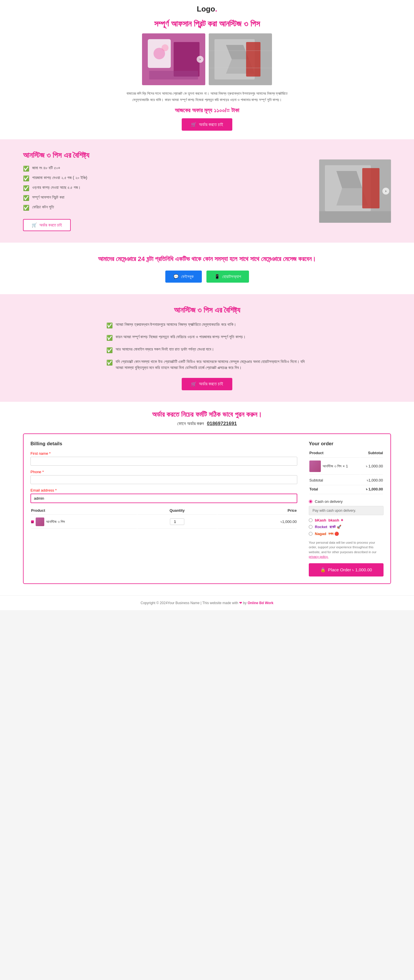 This screenshot has width=414, height=980. What do you see at coordinates (346, 527) in the screenshot?
I see `payment-rocket: Rocket রকেট 🚀` at bounding box center [346, 527].